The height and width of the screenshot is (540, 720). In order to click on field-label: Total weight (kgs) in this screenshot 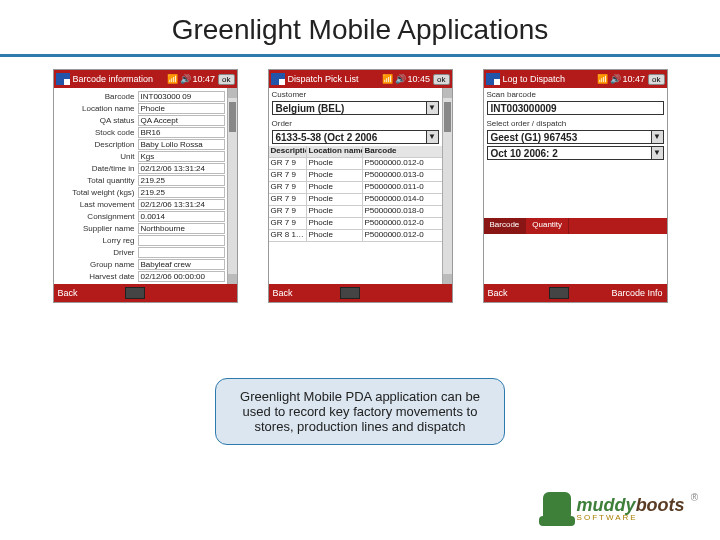, I will do `click(97, 192)`.